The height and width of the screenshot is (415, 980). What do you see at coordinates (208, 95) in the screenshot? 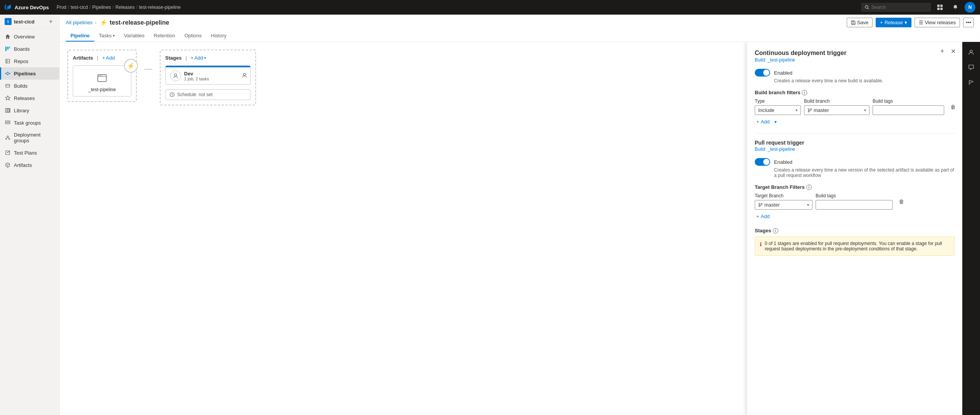
I see `schedule-card: Schedule not set` at bounding box center [208, 95].